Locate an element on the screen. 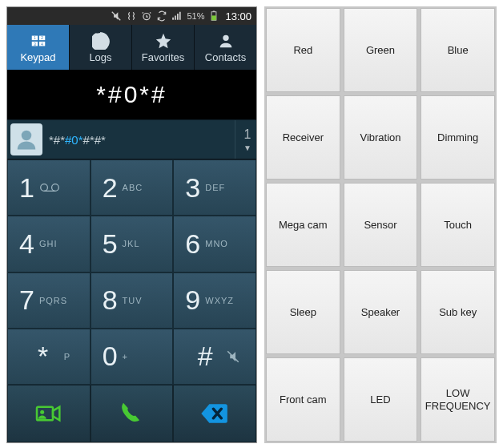 This screenshot has width=503, height=448. tab-label: Keypad is located at coordinates (38, 58).